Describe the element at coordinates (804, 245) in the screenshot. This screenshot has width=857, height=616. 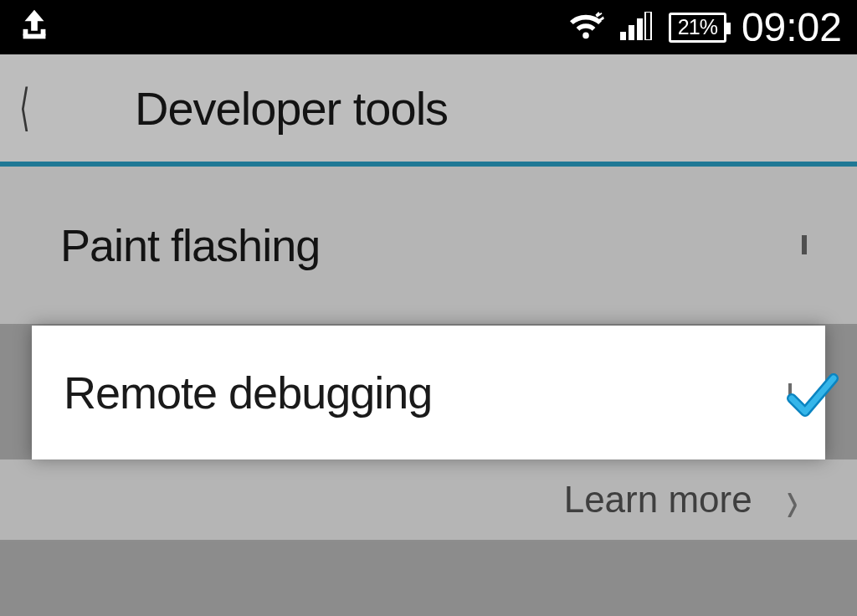
I see `checkbox-unchecked-icon` at that location.